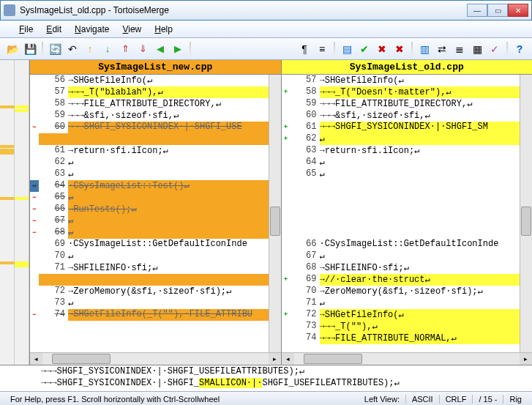  Describe the element at coordinates (160, 49) in the screenshot. I see `prev-inline-icon: ◀` at that location.